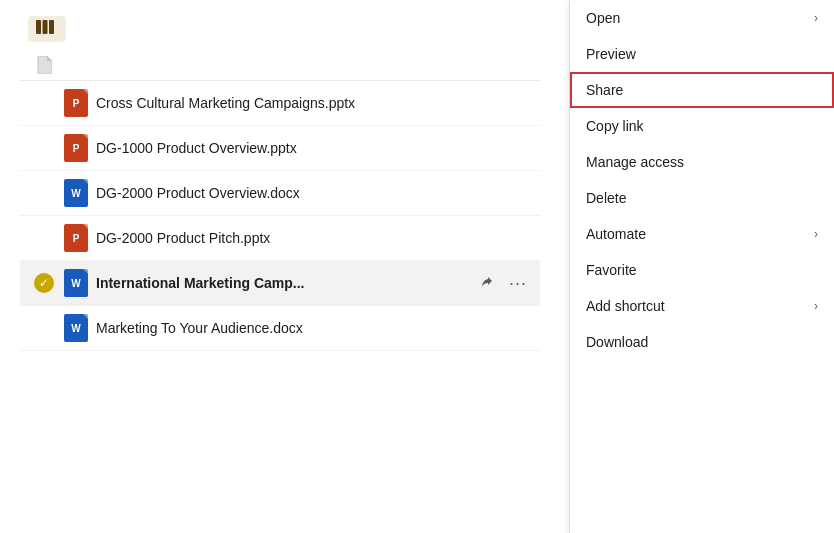  Describe the element at coordinates (280, 194) in the screenshot. I see `file-row: WDG-2000 Product Overview.docx` at that location.